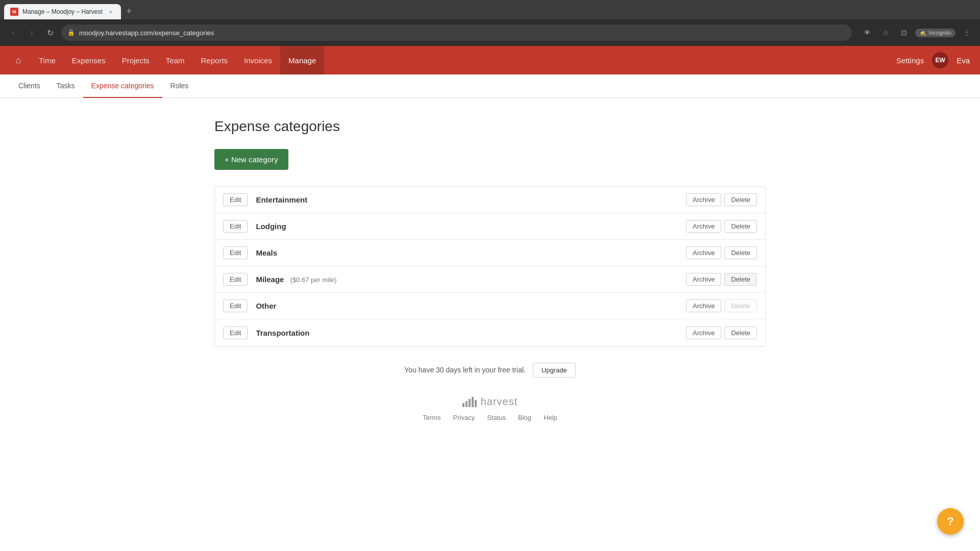 This screenshot has width=980, height=551. What do you see at coordinates (471, 200) in the screenshot?
I see `category-name-entertainment: Entertainment` at bounding box center [471, 200].